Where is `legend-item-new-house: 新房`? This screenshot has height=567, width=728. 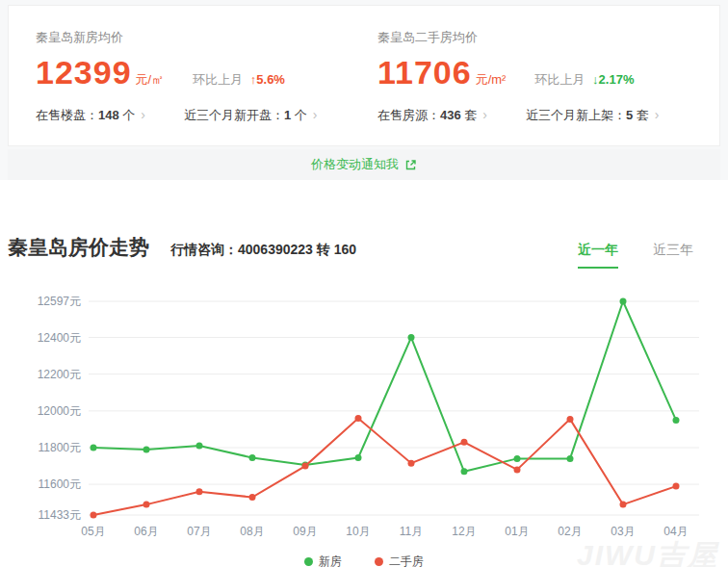 legend-item-new-house: 新房 is located at coordinates (324, 560).